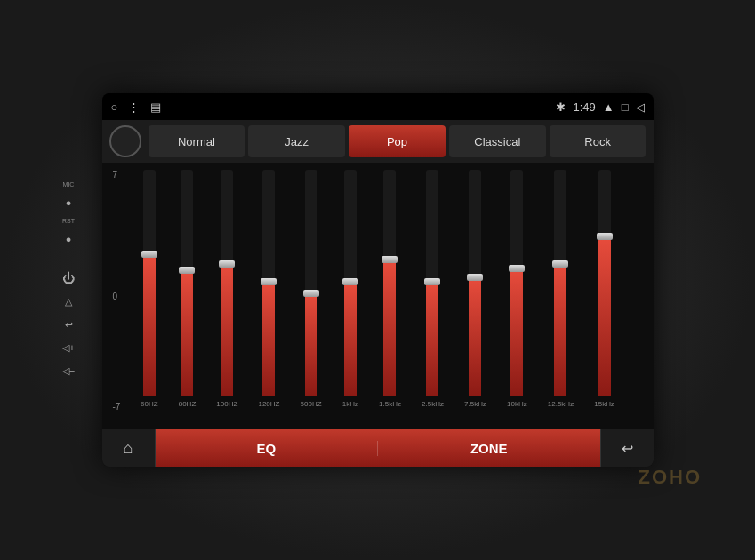  I want to click on preset-normal-button: Normal, so click(197, 141).